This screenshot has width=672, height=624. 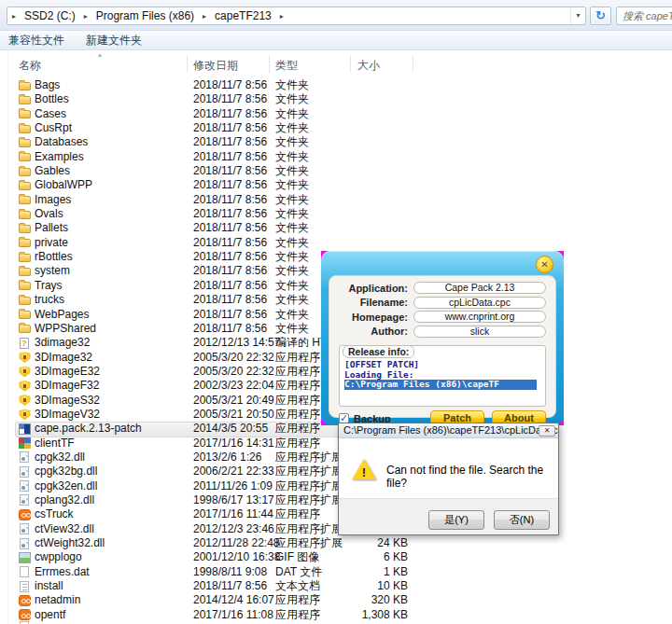 I want to click on file-row: netadmin 2014/12/4 16:07 应用程序 320 KB, so click(x=336, y=601).